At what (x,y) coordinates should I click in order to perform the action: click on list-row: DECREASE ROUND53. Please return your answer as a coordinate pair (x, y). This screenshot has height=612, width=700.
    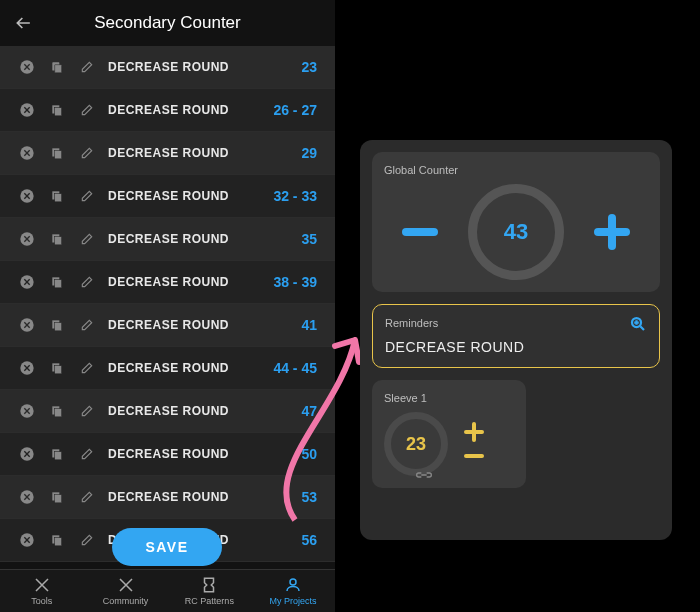
    Looking at the image, I should click on (168, 498).